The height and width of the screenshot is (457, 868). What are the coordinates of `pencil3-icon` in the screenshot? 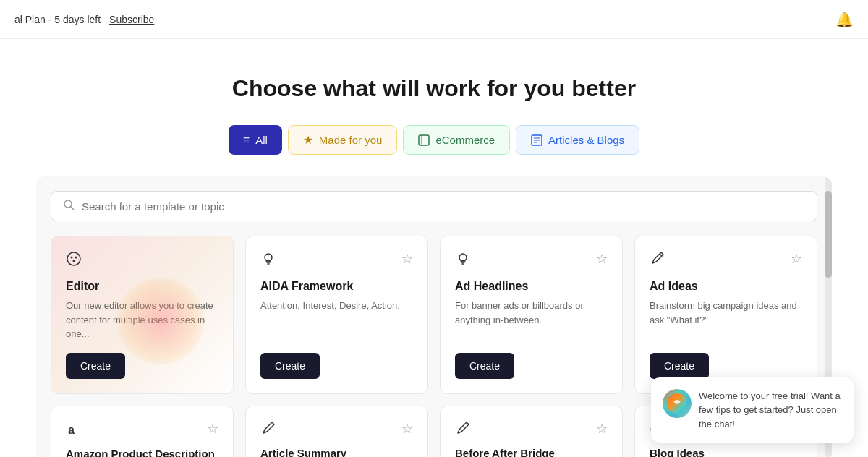 It's located at (463, 430).